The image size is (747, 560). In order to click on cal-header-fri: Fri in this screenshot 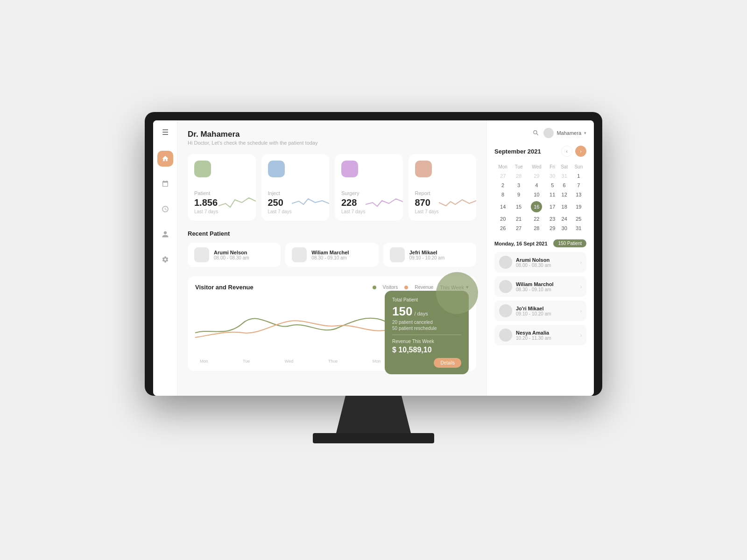, I will do `click(553, 167)`.